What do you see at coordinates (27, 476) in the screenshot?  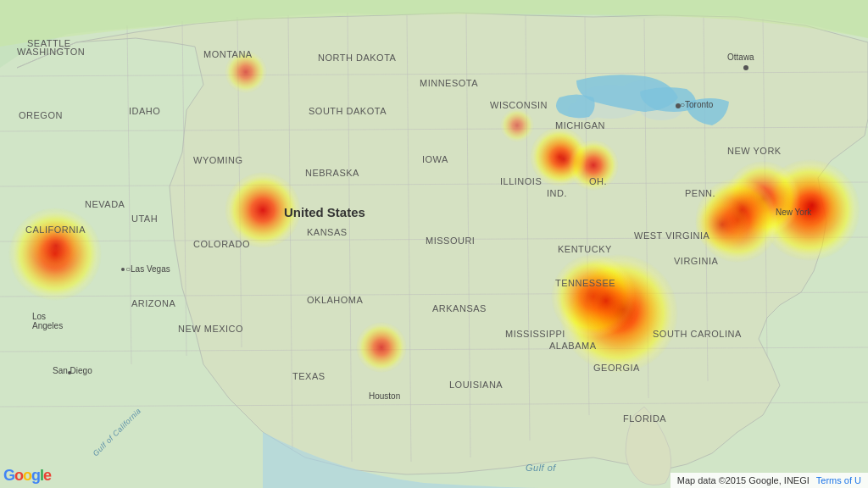 I see `google-logo: Google` at bounding box center [27, 476].